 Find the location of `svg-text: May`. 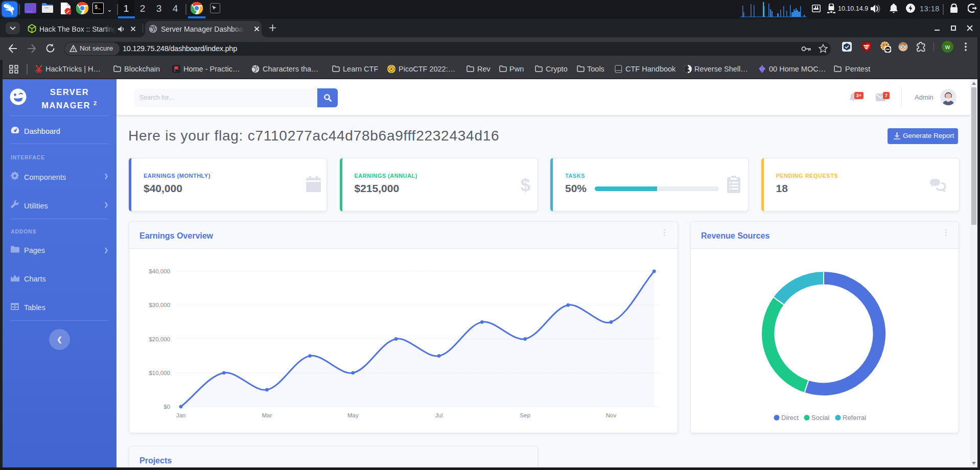

svg-text: May is located at coordinates (353, 415).